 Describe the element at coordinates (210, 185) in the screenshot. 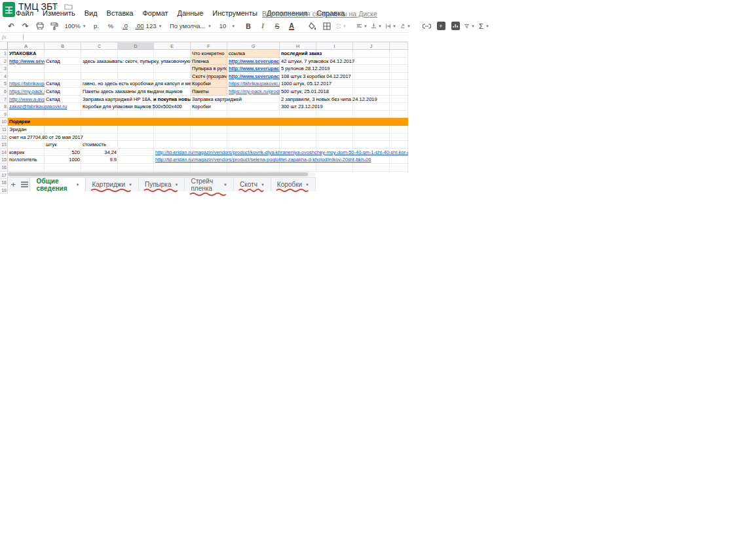

I see `sheet-tab-4: Стрейч пленка▼` at that location.